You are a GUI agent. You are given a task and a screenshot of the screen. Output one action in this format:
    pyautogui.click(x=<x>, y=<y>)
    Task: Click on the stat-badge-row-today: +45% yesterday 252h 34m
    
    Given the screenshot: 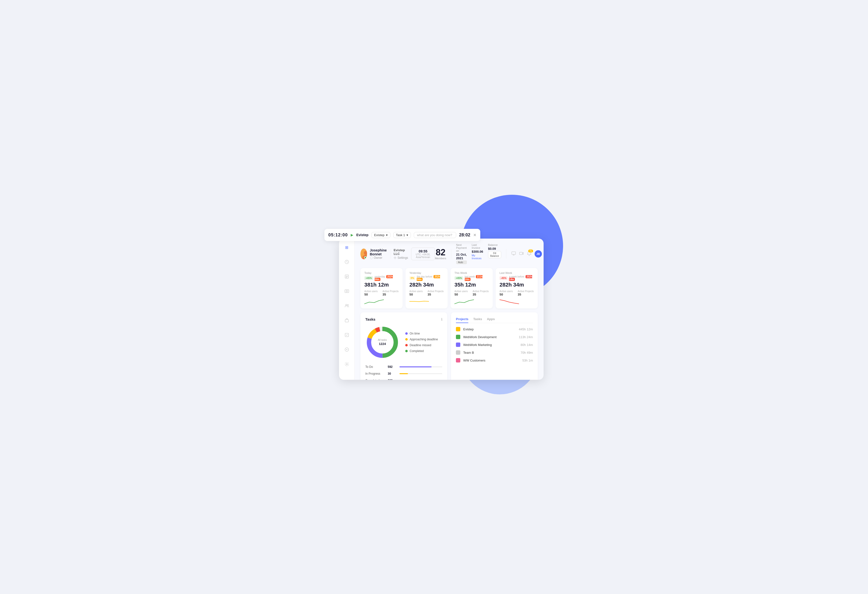 What is the action you would take?
    pyautogui.click(x=382, y=278)
    